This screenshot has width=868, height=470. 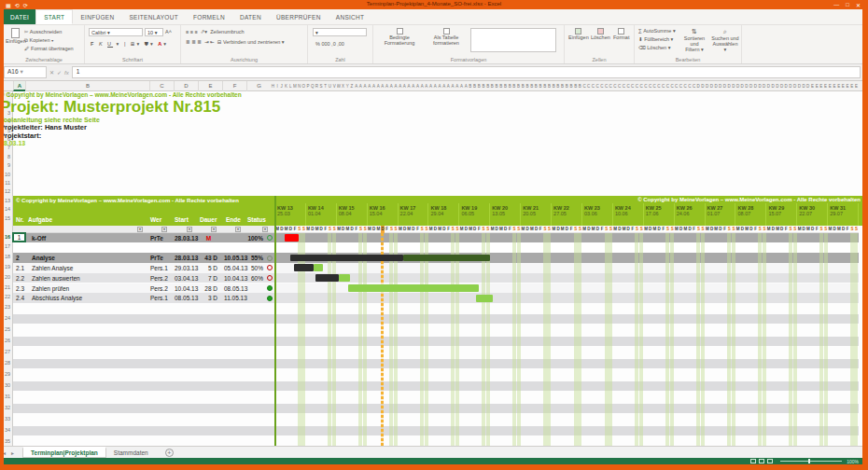 What do you see at coordinates (655, 39) in the screenshot?
I see `fill-button: ⬇ Füllbereich ▾` at bounding box center [655, 39].